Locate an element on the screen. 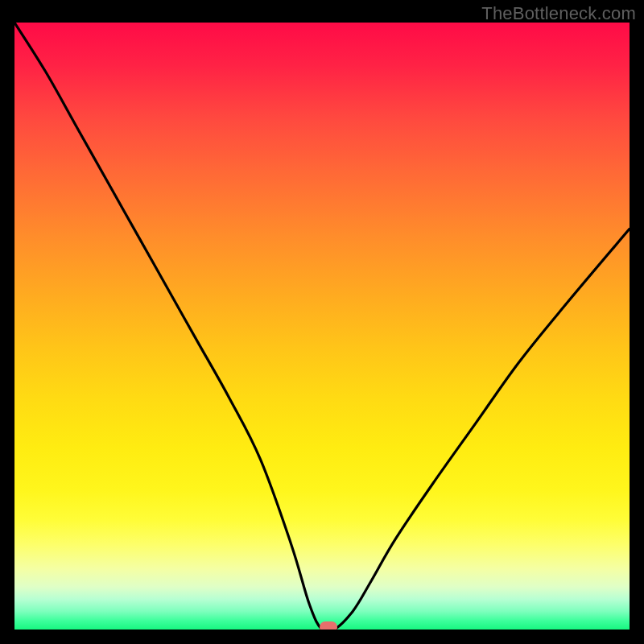  watermark-text: TheBottleneck.com is located at coordinates (559, 14).